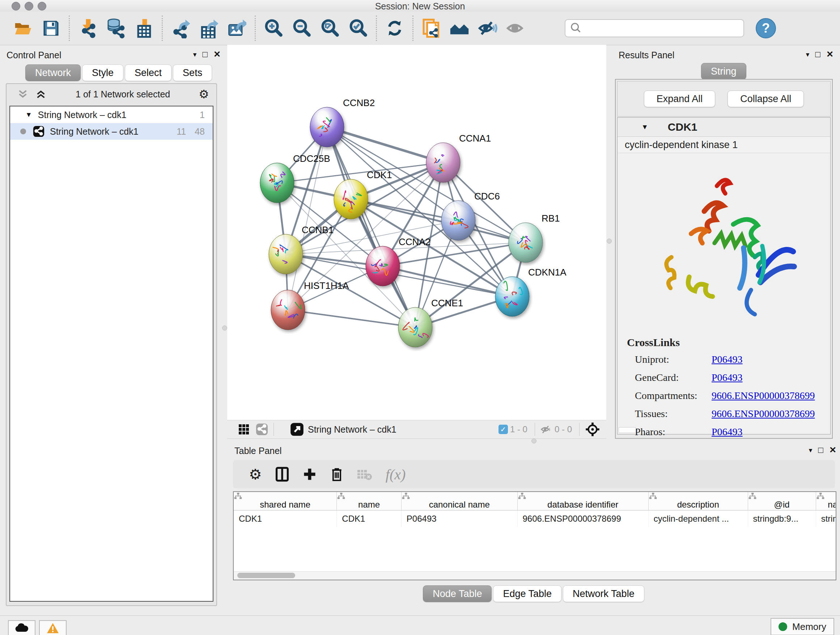  I want to click on network-row: String Network – cdk1 11 48, so click(112, 131).